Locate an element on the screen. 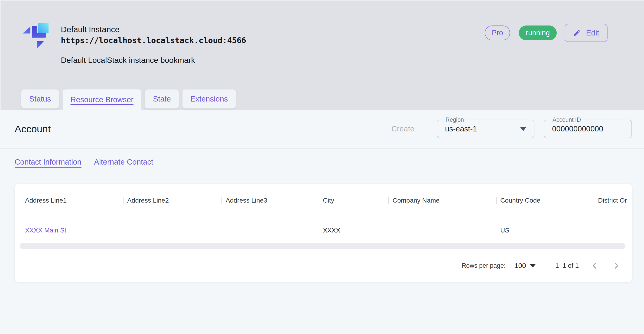 The width and height of the screenshot is (644, 334). instance-url: https://localhost.localstack.cloud:4566 is located at coordinates (154, 40).